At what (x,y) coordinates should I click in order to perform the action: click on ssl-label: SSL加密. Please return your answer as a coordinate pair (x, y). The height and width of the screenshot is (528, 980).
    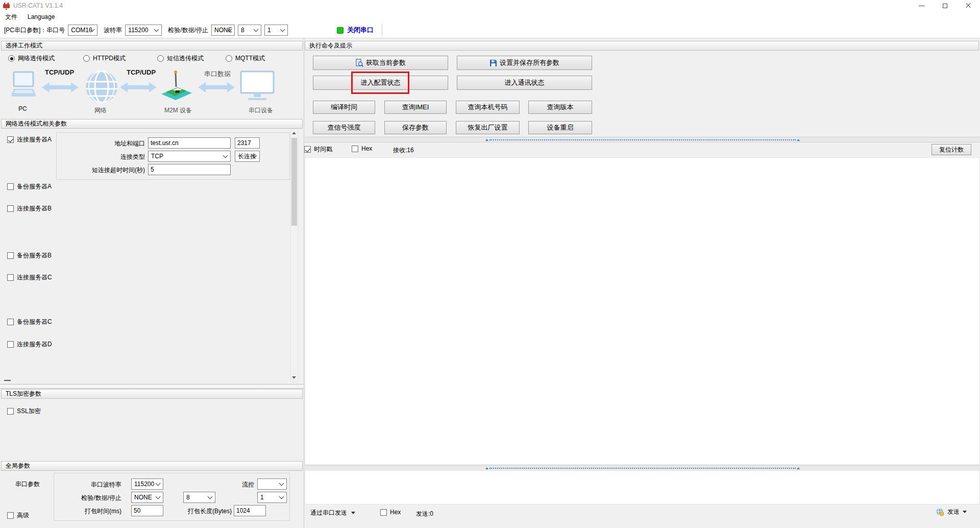
    Looking at the image, I should click on (29, 412).